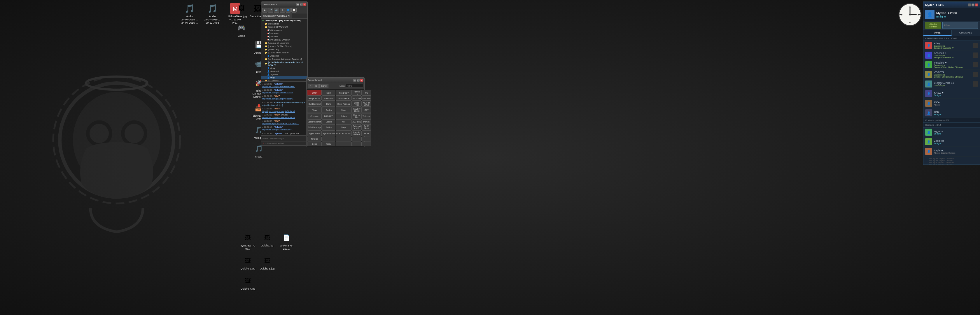  I want to click on sb-btn-yona: Yona, so click(314, 110).